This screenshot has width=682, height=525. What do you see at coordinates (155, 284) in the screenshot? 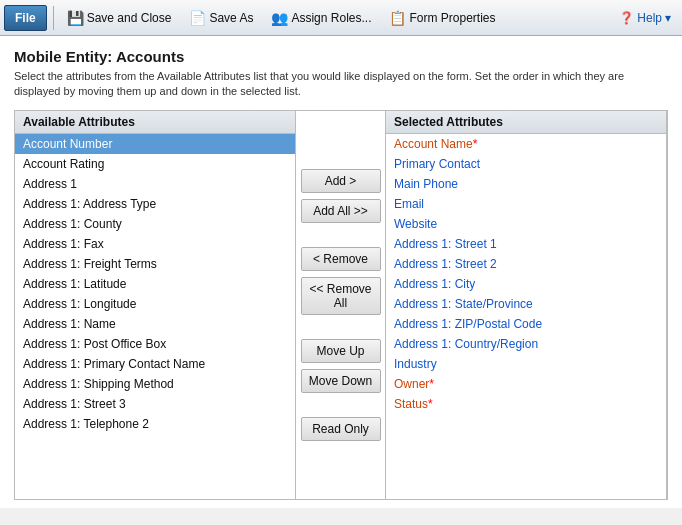
I see `list-item: Address 1: Latitude` at bounding box center [155, 284].